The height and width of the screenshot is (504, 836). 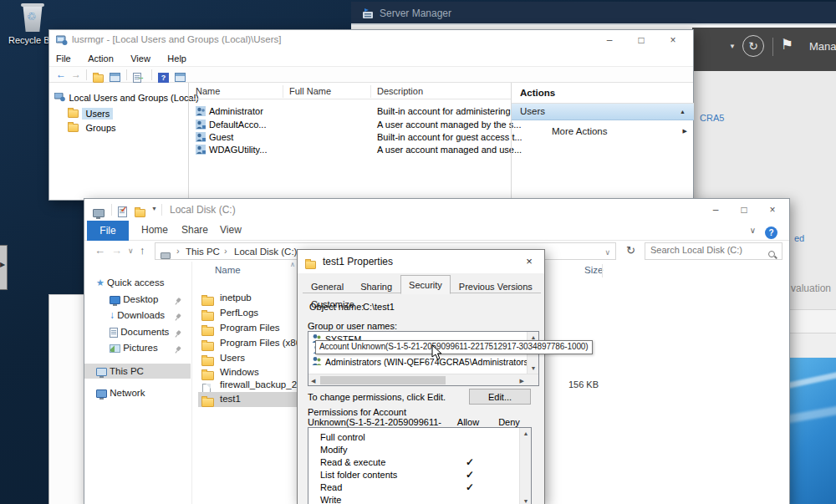 I want to click on lusrmgr-close-button: ×, so click(x=673, y=40).